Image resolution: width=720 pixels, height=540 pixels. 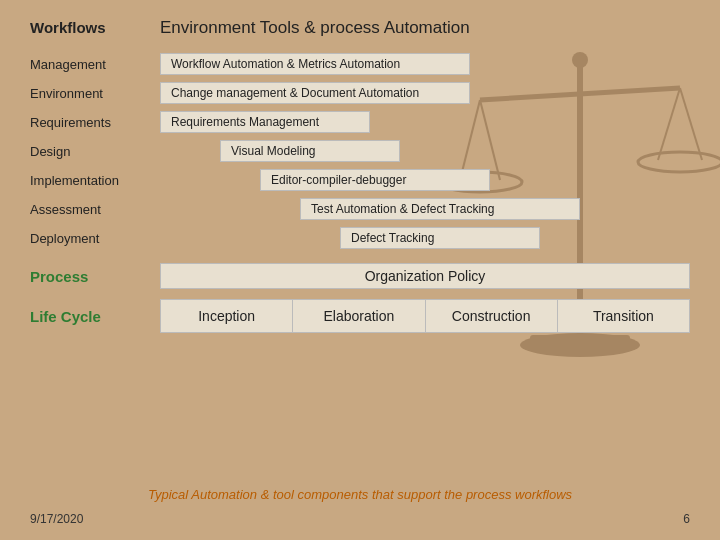 I want to click on test-auto-bar: Test Automation & Defect Tracking, so click(x=440, y=209).